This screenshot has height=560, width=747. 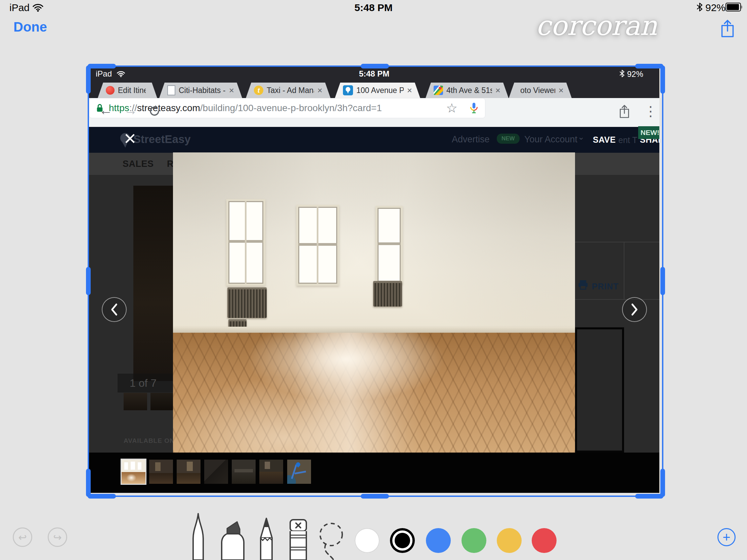 What do you see at coordinates (374, 74) in the screenshot?
I see `inner-status-bar: iPad 5:48 PM 92%` at bounding box center [374, 74].